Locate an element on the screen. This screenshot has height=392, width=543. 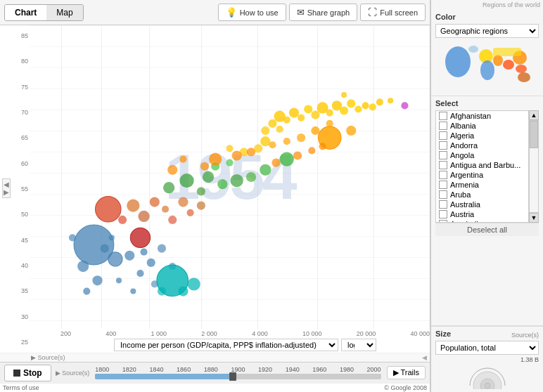
country-checkbox-armenia is located at coordinates (443, 185).